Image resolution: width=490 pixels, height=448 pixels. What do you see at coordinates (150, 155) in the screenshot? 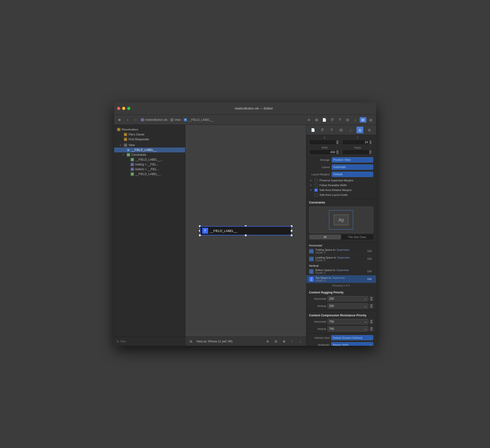
I see `constraints-group-item: ▾ ⊟ Constraints` at bounding box center [150, 155].